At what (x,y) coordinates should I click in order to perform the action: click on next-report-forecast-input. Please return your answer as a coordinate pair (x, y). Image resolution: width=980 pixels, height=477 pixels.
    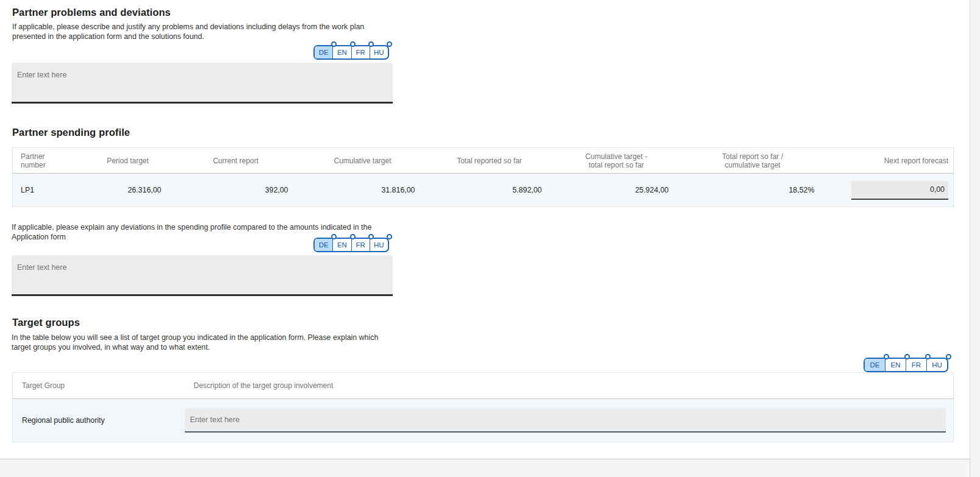
    Looking at the image, I should click on (900, 190).